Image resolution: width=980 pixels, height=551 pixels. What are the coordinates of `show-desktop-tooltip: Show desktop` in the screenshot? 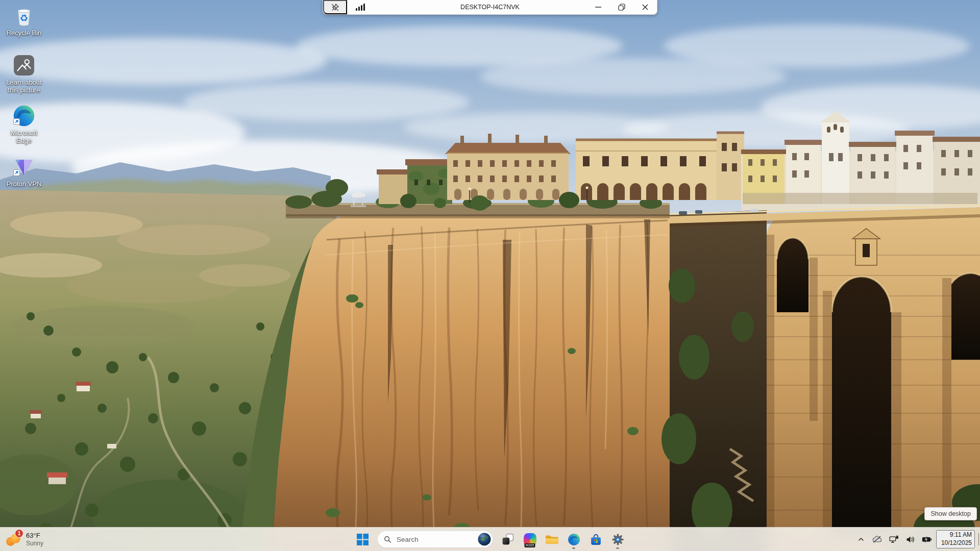 It's located at (950, 514).